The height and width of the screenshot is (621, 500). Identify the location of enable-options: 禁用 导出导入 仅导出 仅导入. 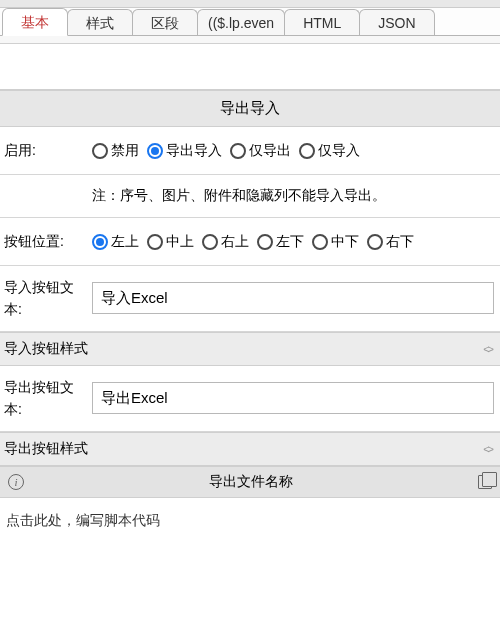
(226, 151).